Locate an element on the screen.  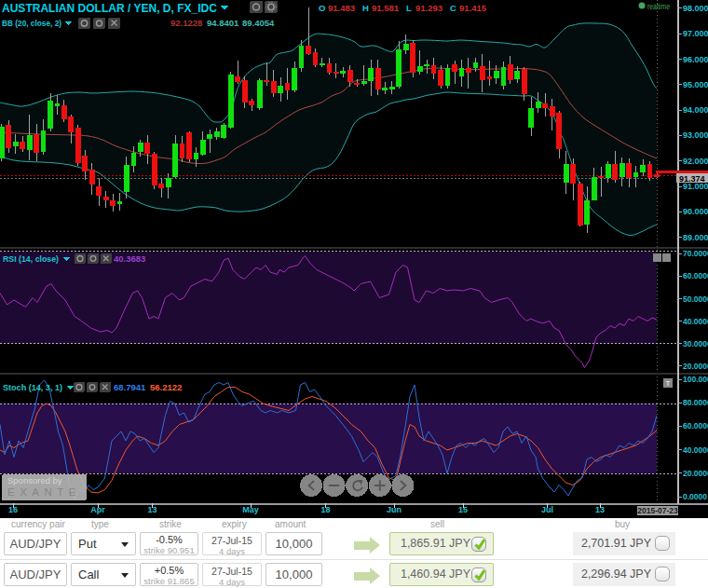
svg-text: O is located at coordinates (322, 7).